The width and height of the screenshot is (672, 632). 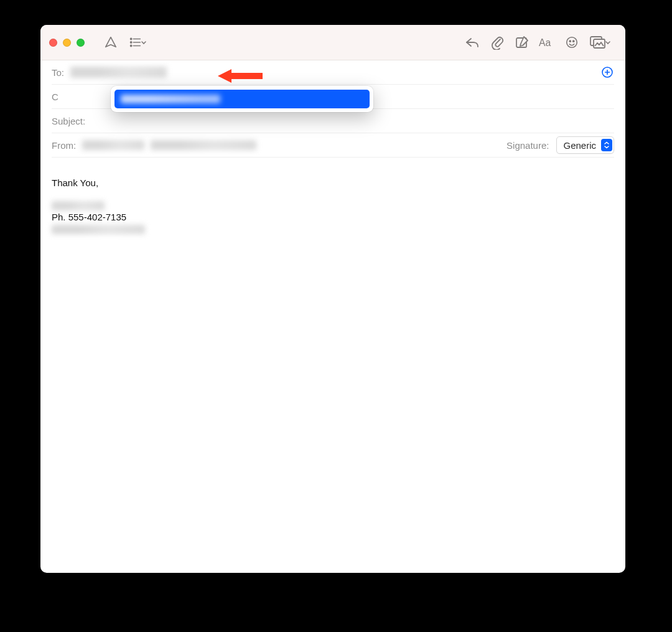 What do you see at coordinates (572, 42) in the screenshot?
I see `emoji-button` at bounding box center [572, 42].